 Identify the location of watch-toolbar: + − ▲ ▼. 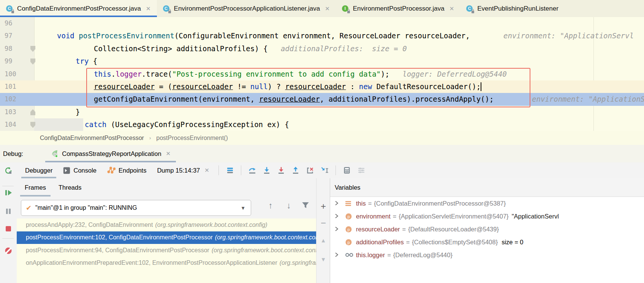
(323, 231).